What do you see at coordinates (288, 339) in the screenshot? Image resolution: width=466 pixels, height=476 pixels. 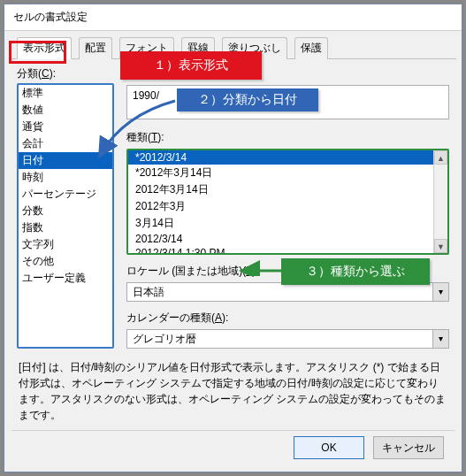 I see `calendar-combobox: グレゴリオ暦 ▾` at bounding box center [288, 339].